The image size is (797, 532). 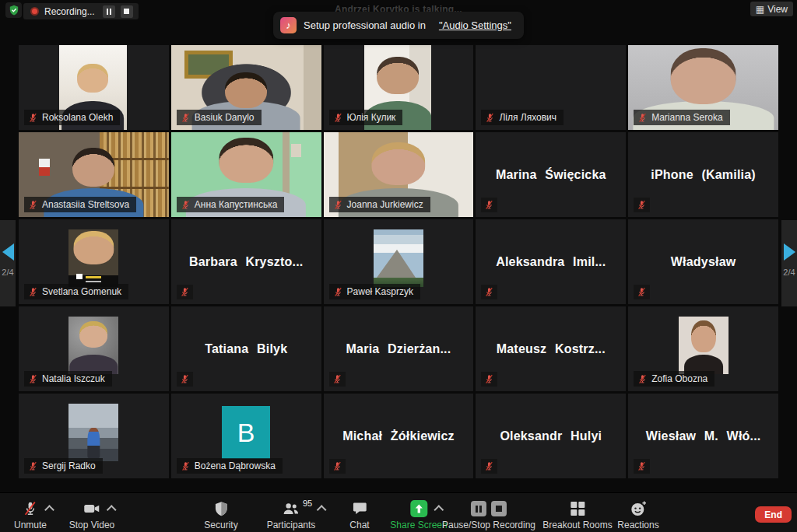 I want to click on participant-name: Tatiana Bilyk, so click(x=246, y=348).